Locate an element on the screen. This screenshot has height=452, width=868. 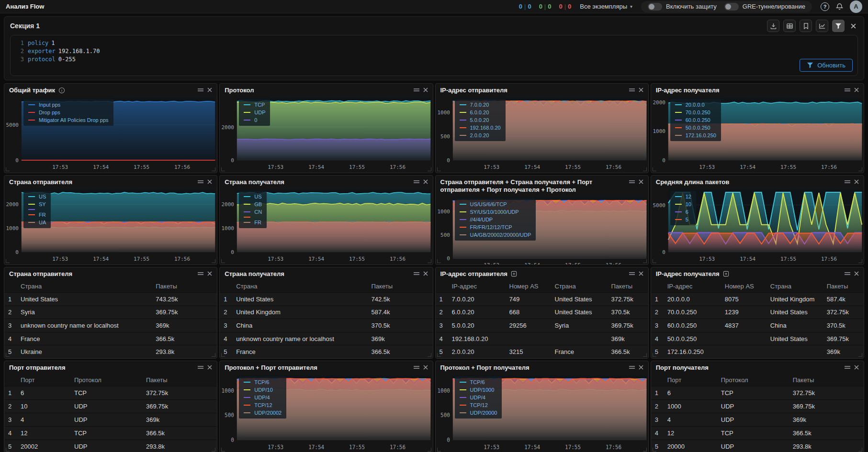
legend-item: US is located at coordinates (253, 197).